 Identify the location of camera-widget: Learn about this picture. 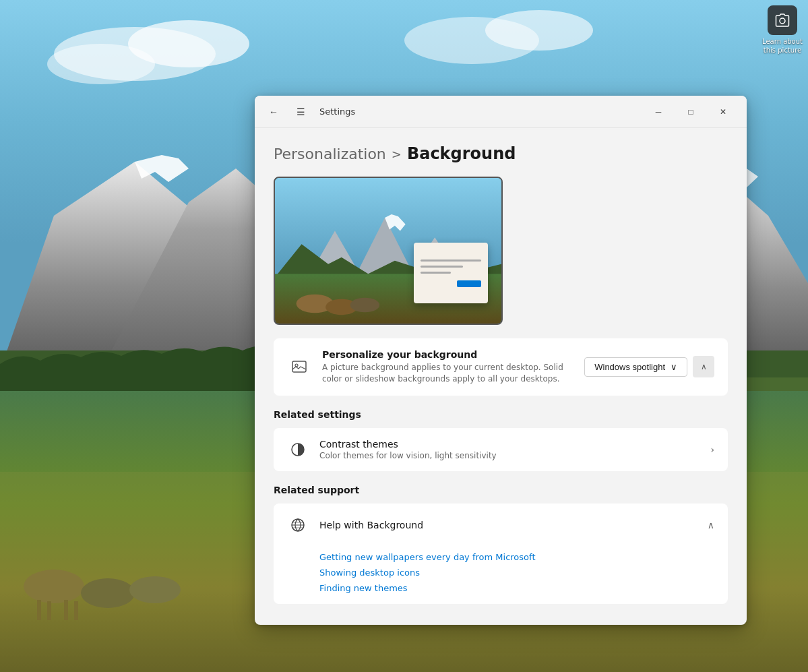
(782, 30).